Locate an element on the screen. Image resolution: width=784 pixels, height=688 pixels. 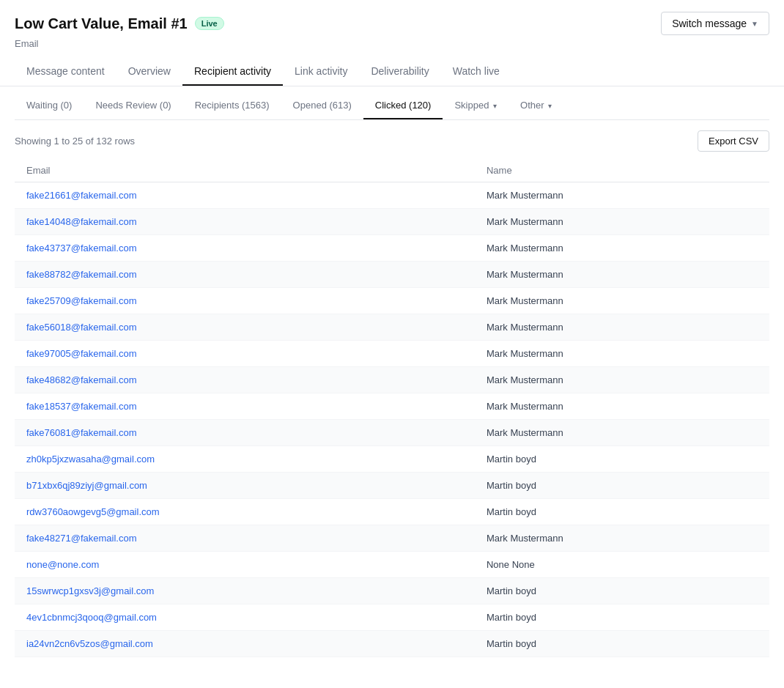
table-row: fake88782@fakemail.comMark Mustermann is located at coordinates (392, 275).